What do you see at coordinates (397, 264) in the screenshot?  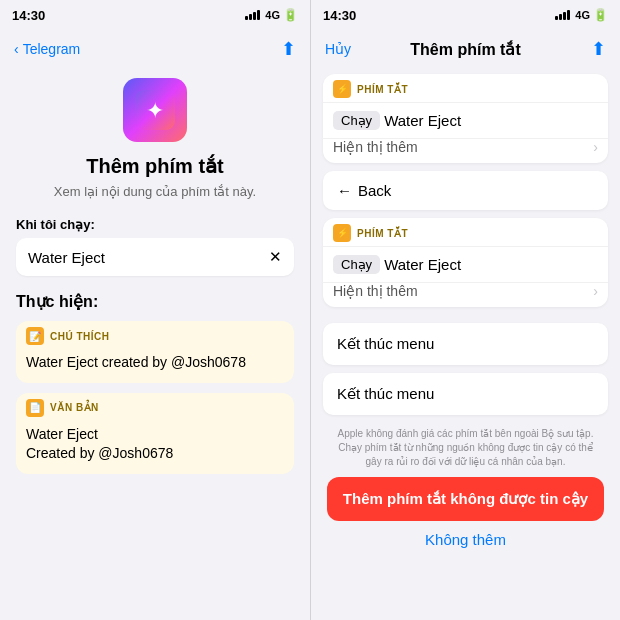 I see `shortcut-2-run: Chạy Water Eject` at bounding box center [397, 264].